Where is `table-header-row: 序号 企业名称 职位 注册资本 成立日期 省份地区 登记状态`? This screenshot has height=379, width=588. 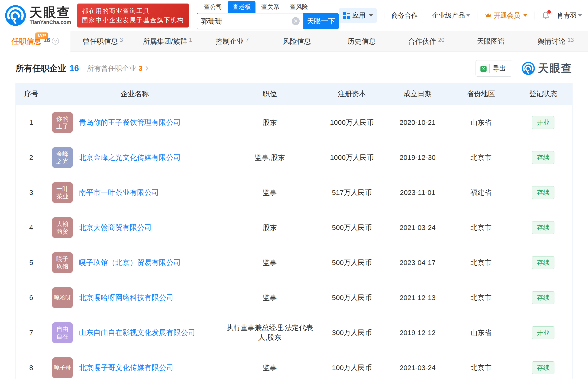
table-header-row: 序号 企业名称 职位 注册资本 成立日期 省份地区 登记状态 is located at coordinates (294, 94).